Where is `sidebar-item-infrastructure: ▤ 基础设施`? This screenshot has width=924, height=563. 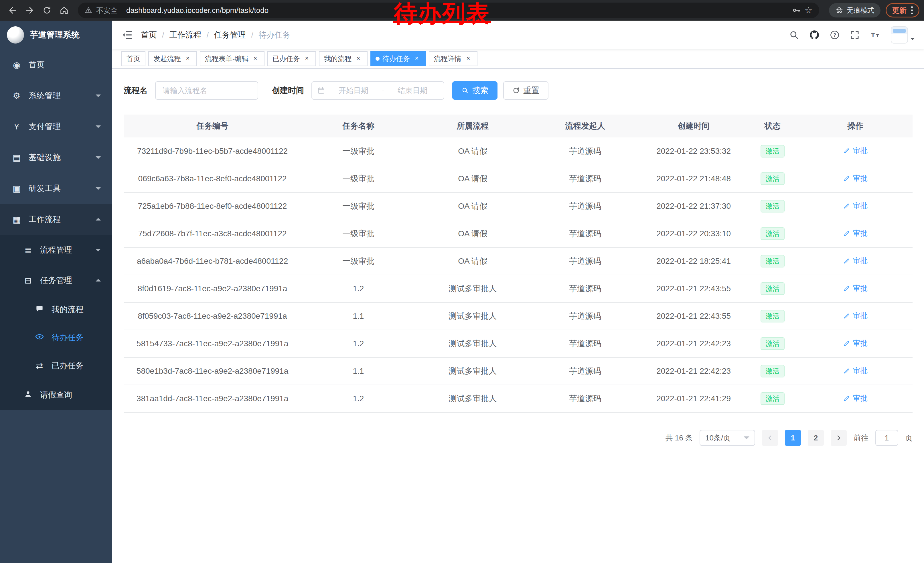 sidebar-item-infrastructure: ▤ 基础设施 is located at coordinates (56, 158).